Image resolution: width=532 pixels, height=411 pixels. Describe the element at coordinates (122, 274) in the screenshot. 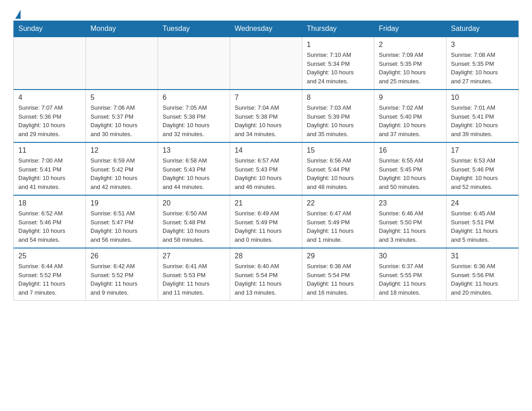

I see `day-cell: 26Sunrise: 6:42 AM Sunset: 5:52 PM Dayli…` at that location.